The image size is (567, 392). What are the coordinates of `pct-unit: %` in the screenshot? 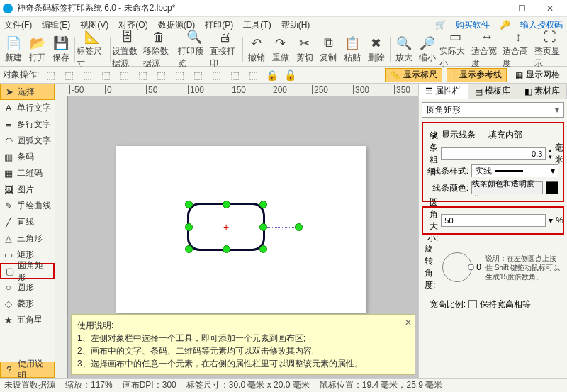 It's located at (560, 220).